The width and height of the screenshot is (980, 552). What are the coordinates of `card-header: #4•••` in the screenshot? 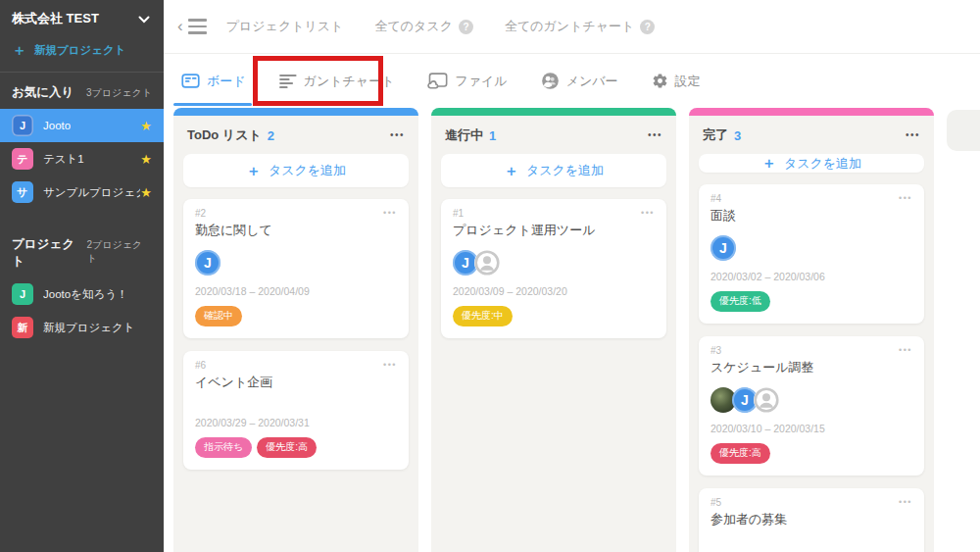 It's located at (811, 198).